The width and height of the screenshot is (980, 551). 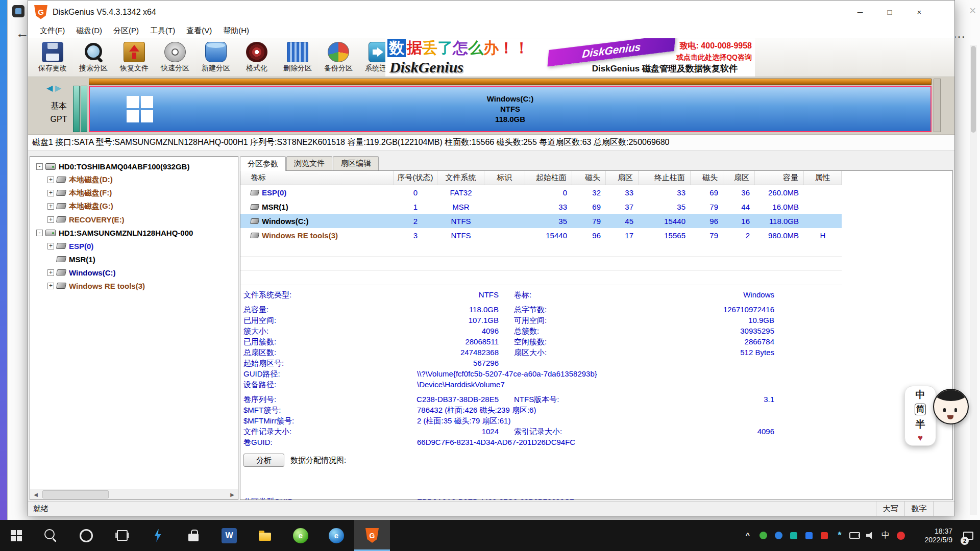 I want to click on ime-pill: 中简半 ♥, so click(x=920, y=416).